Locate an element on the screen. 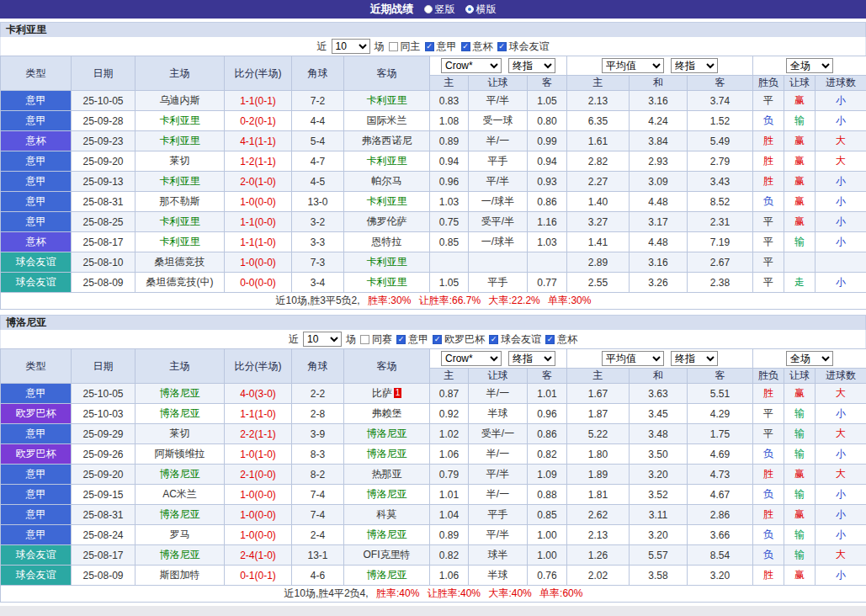 This screenshot has height=616, width=866. score-link: 2-1(0-0) is located at coordinates (258, 475).